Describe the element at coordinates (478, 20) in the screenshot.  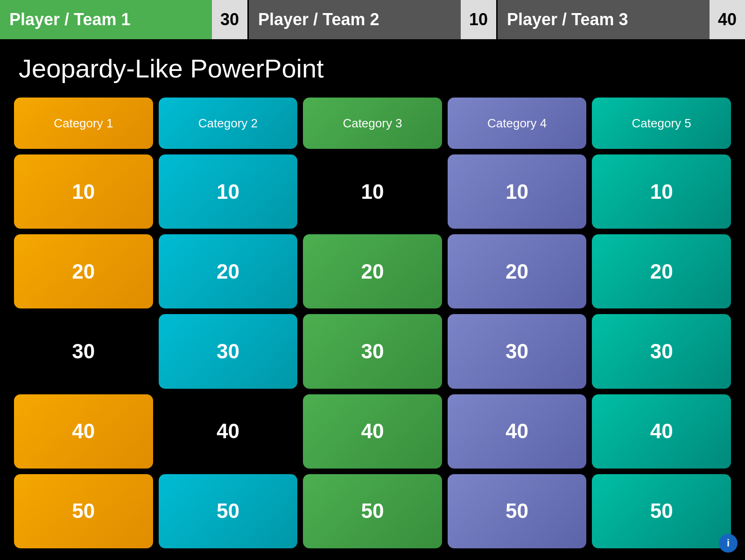
I see `team2-score: 10` at that location.